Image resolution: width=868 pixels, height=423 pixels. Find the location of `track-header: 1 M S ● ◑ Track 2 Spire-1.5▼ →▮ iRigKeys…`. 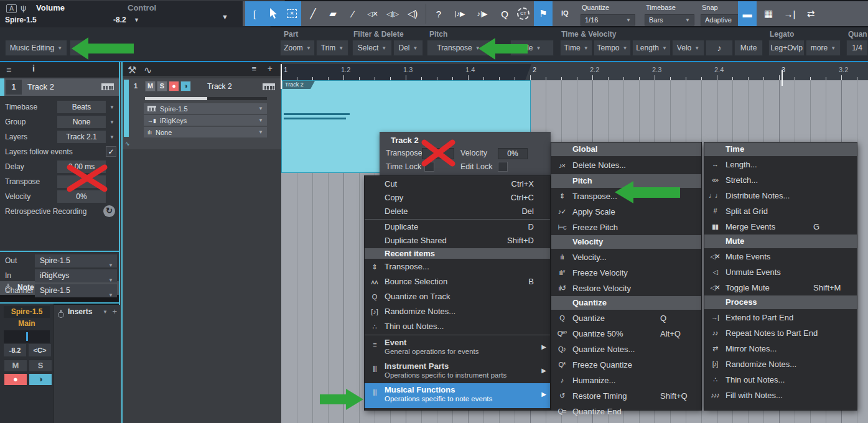

track-header: 1 M S ● ◑ Track 2 Spire-1.5▼ →▮ iRigKeys… is located at coordinates (202, 114).